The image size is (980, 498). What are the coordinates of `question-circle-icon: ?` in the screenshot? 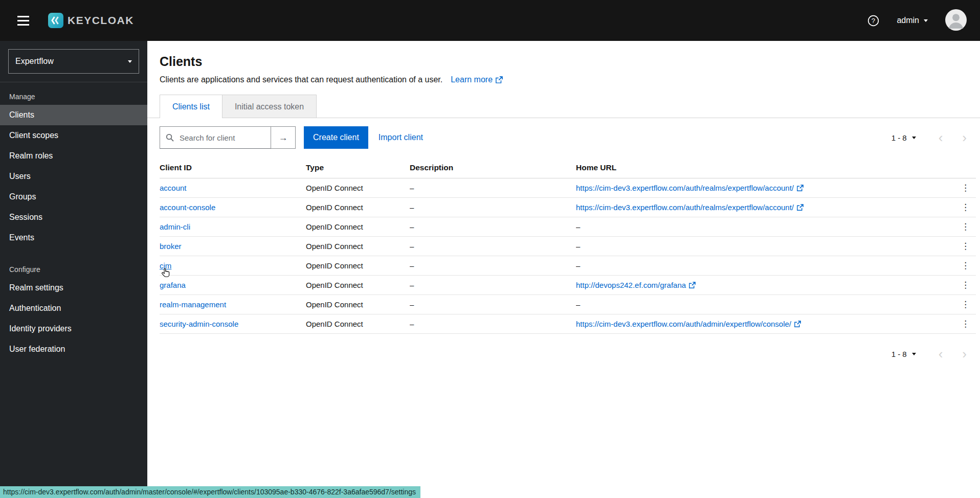 It's located at (874, 20).